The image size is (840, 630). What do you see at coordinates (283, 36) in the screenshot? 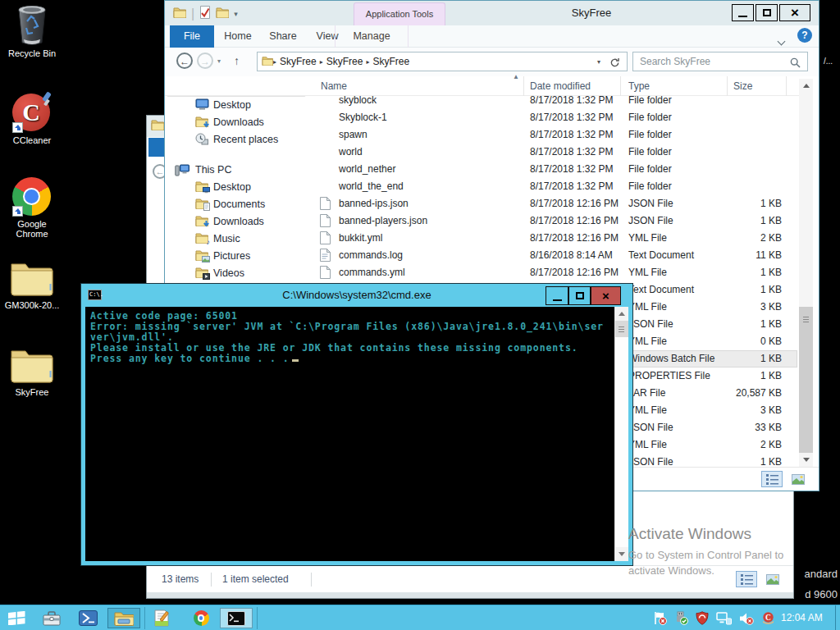
I see `tab-share: Share` at bounding box center [283, 36].